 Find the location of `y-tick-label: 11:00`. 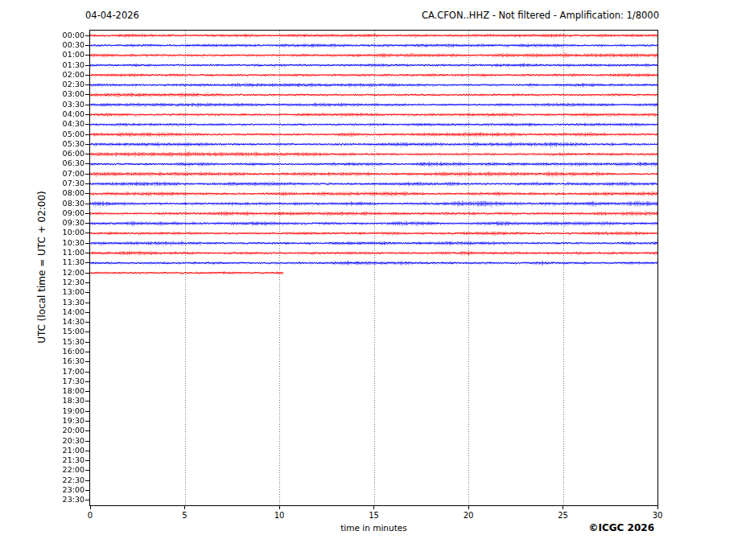

y-tick-label: 11:00 is located at coordinates (42, 253).